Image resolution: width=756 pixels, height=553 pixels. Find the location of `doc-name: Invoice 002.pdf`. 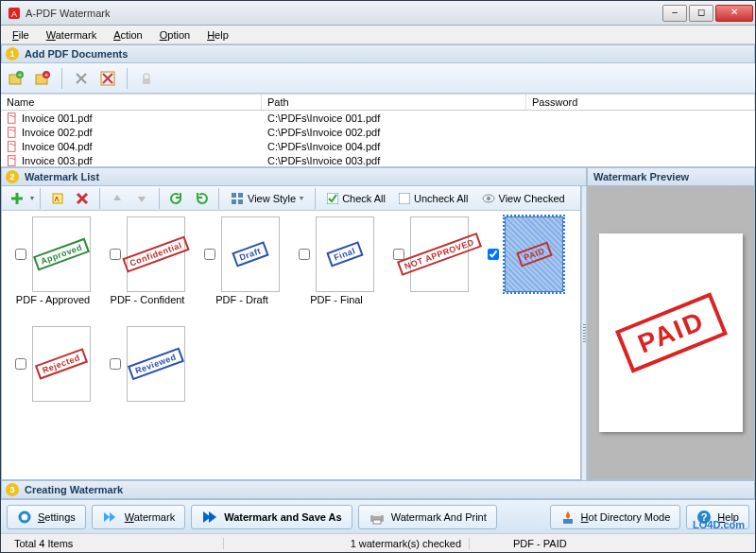

doc-name: Invoice 002.pdf is located at coordinates (57, 132).